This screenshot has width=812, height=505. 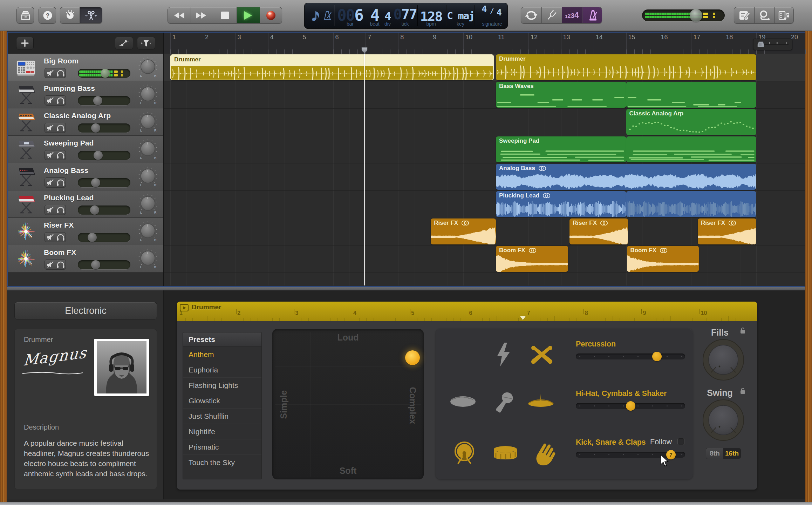 What do you see at coordinates (715, 453) in the screenshot?
I see `rate-option-8th: 8th` at bounding box center [715, 453].